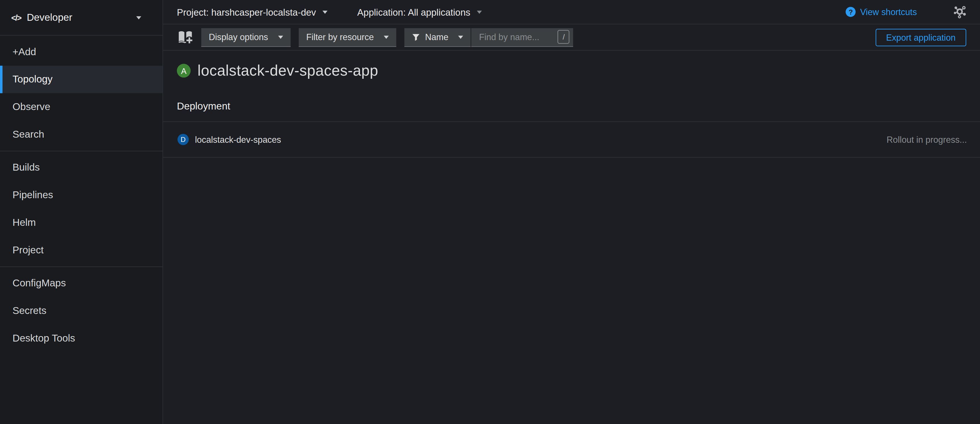 This screenshot has width=980, height=424. Describe the element at coordinates (39, 283) in the screenshot. I see `sidebar-item-label: ConfigMaps` at that location.